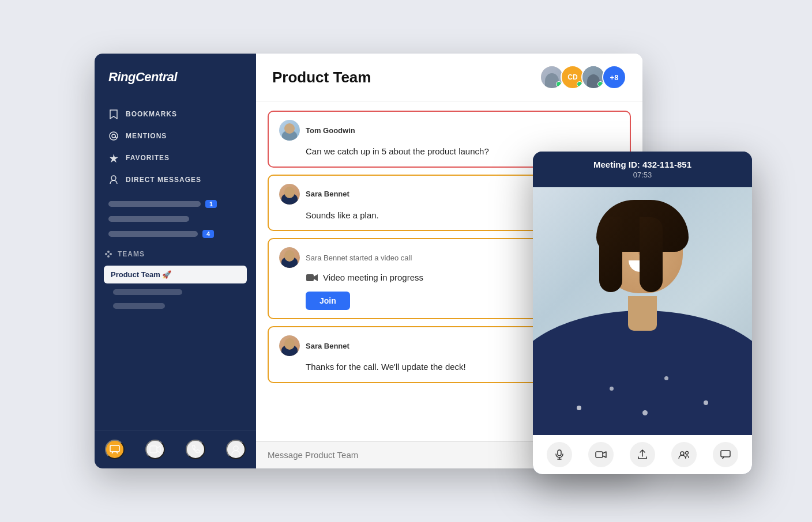  What do you see at coordinates (601, 455) in the screenshot?
I see `camera-control-button` at bounding box center [601, 455].